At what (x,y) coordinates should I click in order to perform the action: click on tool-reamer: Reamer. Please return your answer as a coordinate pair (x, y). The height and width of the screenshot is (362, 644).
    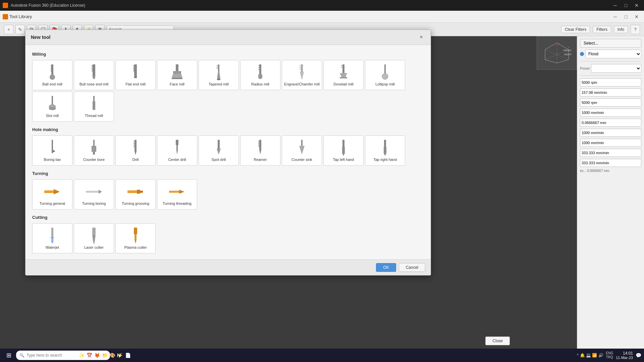
    Looking at the image, I should click on (260, 150).